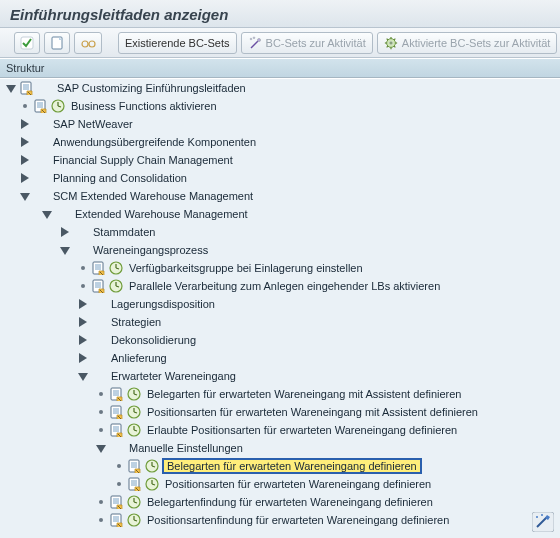 Image resolution: width=560 pixels, height=538 pixels. I want to click on existing-bcsets-button: Existierende BC-Sets, so click(178, 43).